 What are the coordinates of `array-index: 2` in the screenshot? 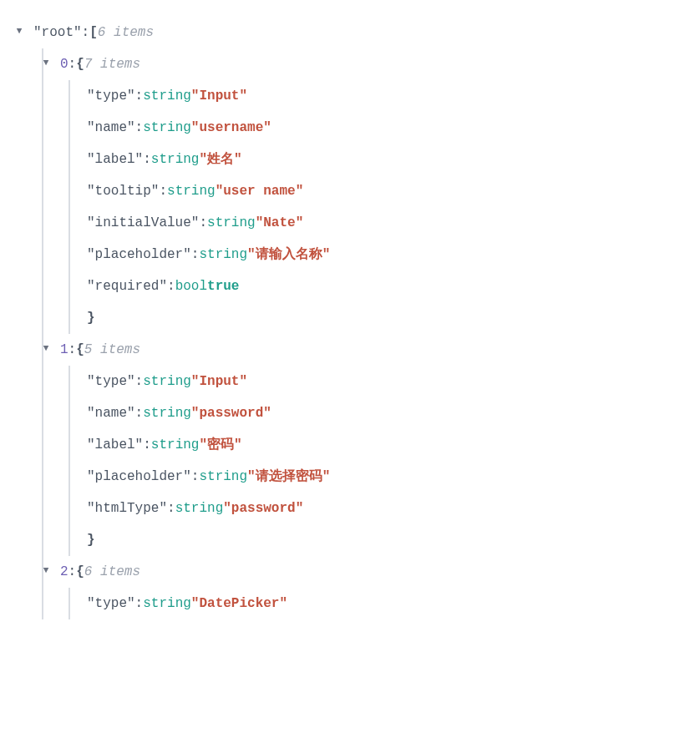 It's located at (64, 572).